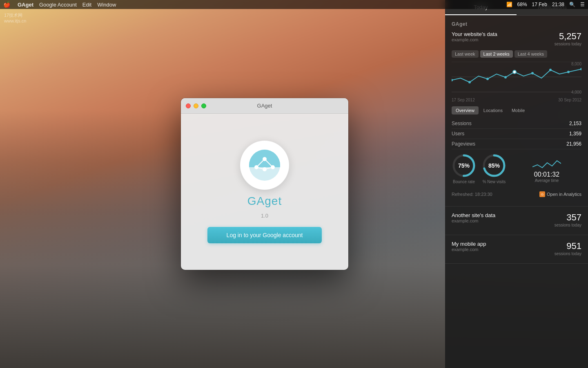 Image resolution: width=588 pixels, height=368 pixels. Describe the element at coordinates (469, 249) in the screenshot. I see `site3-url: example.com` at that location.